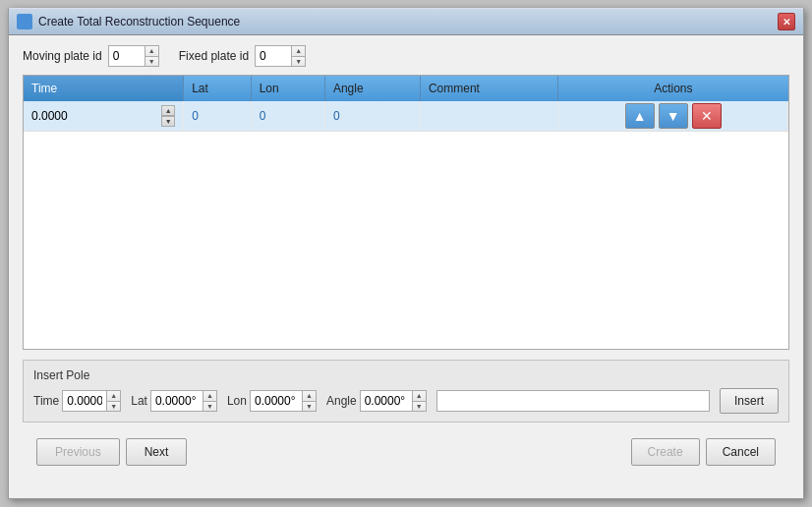 The width and height of the screenshot is (812, 507). What do you see at coordinates (299, 51) in the screenshot?
I see `fixed-plate-up: ▲` at bounding box center [299, 51].